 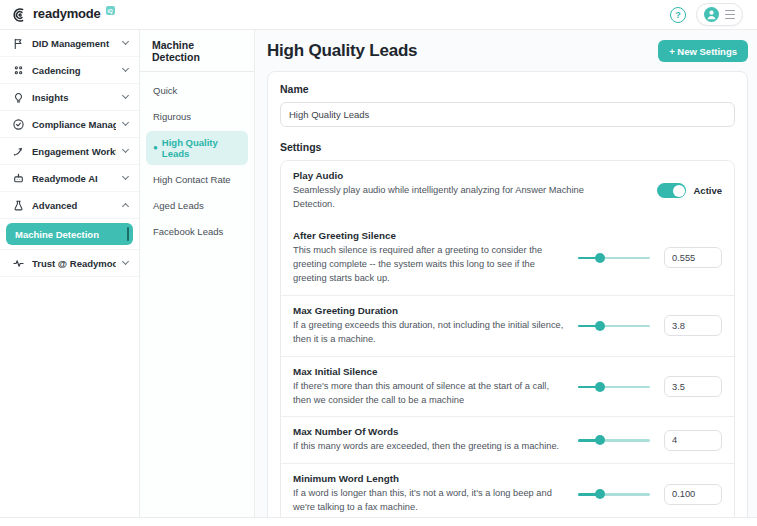 What do you see at coordinates (70, 70) in the screenshot?
I see `sidebar-item-cadencing: Cadencing` at bounding box center [70, 70].